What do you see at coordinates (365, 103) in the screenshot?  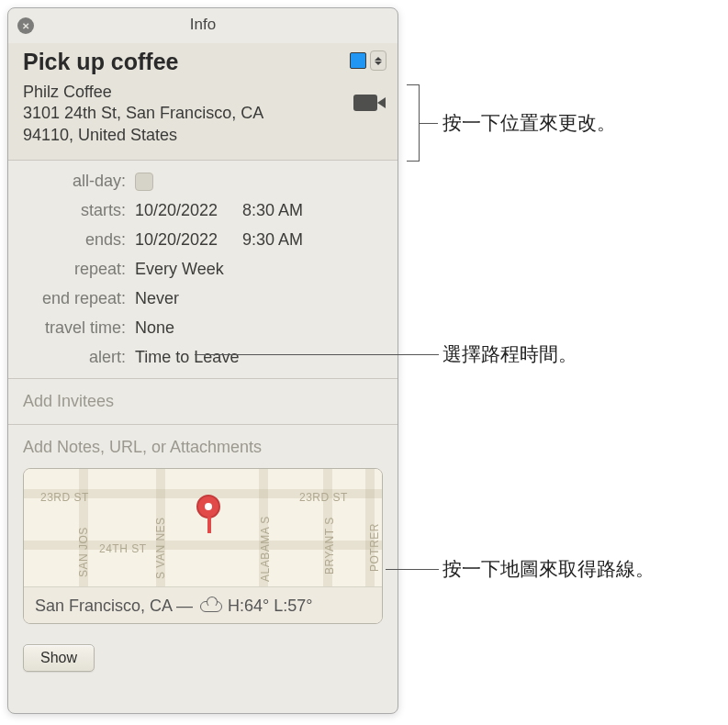 I see `video-call-icon` at bounding box center [365, 103].